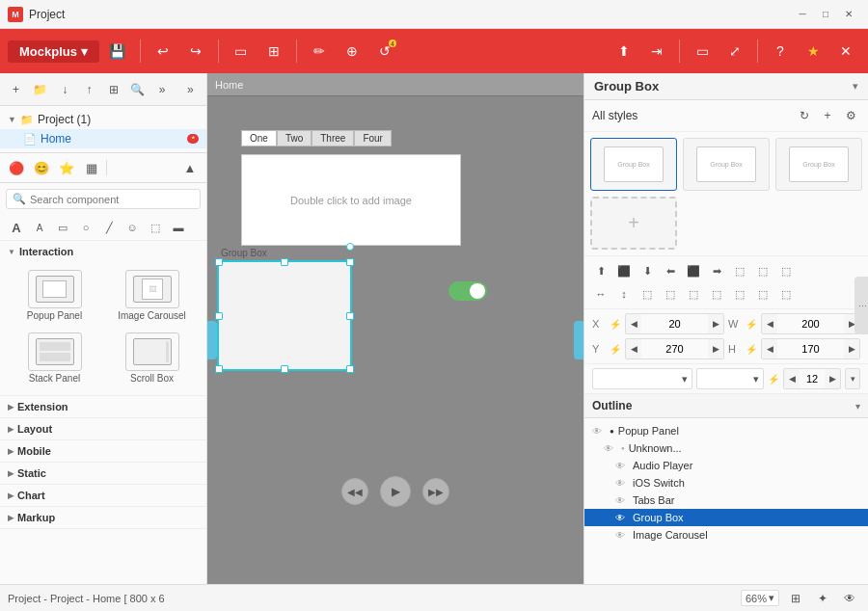 This screenshot has height=611, width=868. I want to click on outline-item-popup-panel: 👁 ● Popup Panel, so click(726, 431).